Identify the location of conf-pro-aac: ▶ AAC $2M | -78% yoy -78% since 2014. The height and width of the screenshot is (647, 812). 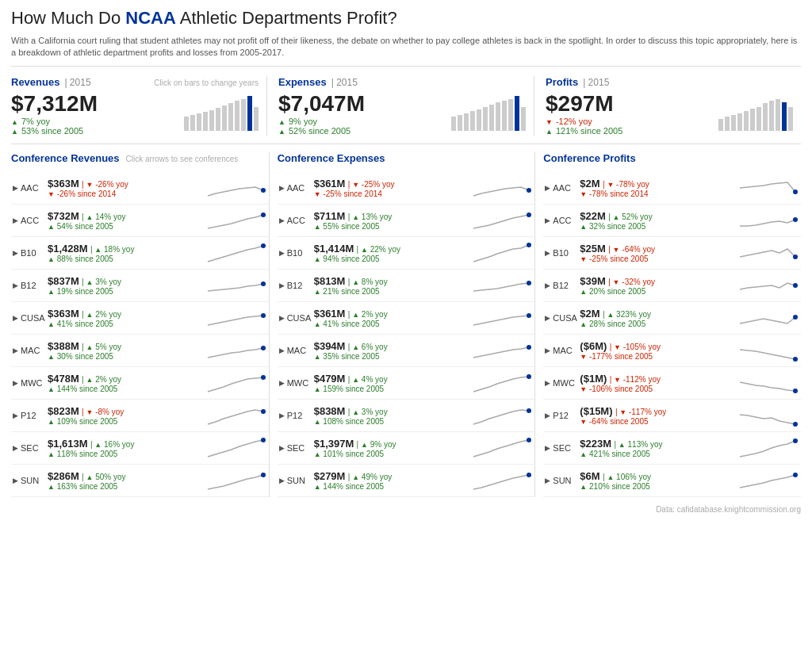
(672, 189).